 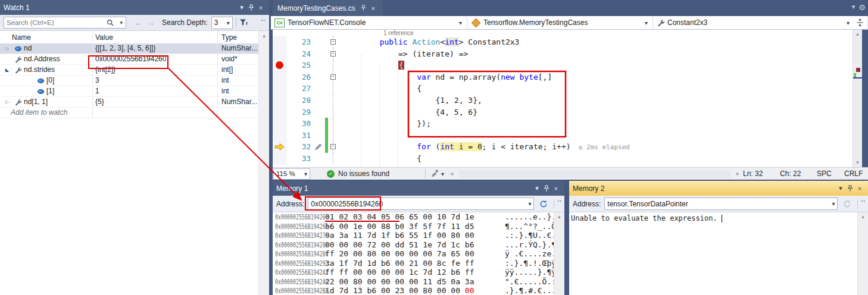 I want to click on code-line: 31, so click(x=563, y=136).